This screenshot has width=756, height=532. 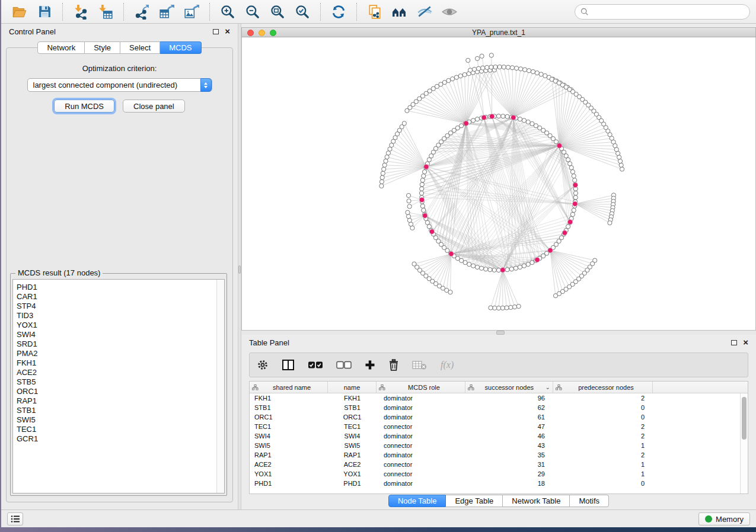 What do you see at coordinates (120, 344) in the screenshot?
I see `mcds-result-item: SRD1` at bounding box center [120, 344].